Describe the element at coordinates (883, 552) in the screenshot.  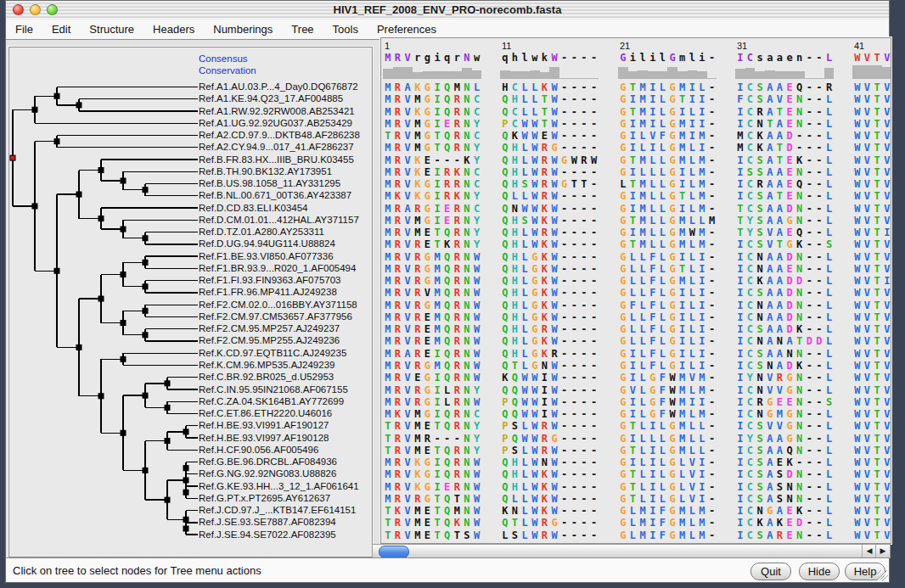
I see `scroll-right-arrow-icon: ▶` at that location.